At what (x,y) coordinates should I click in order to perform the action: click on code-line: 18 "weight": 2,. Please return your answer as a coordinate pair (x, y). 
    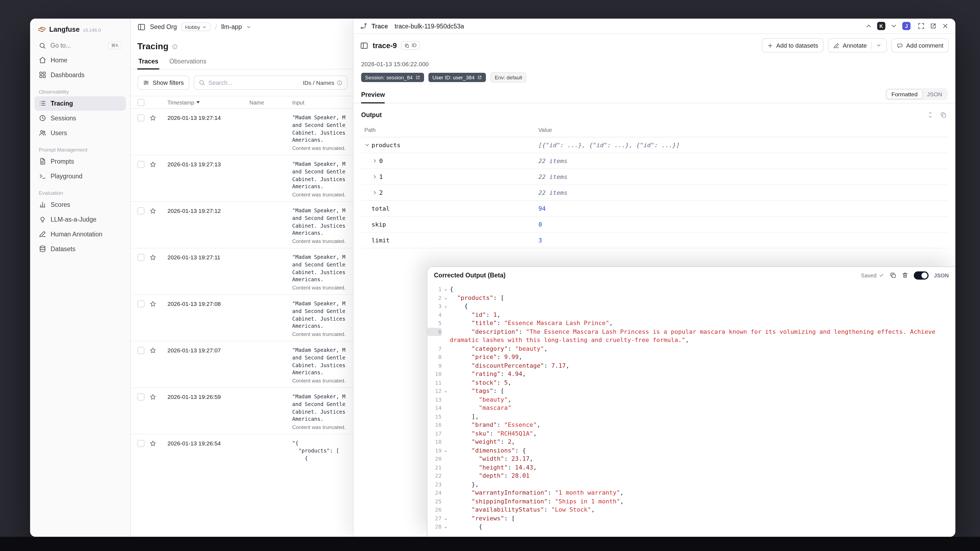
    Looking at the image, I should click on (691, 442).